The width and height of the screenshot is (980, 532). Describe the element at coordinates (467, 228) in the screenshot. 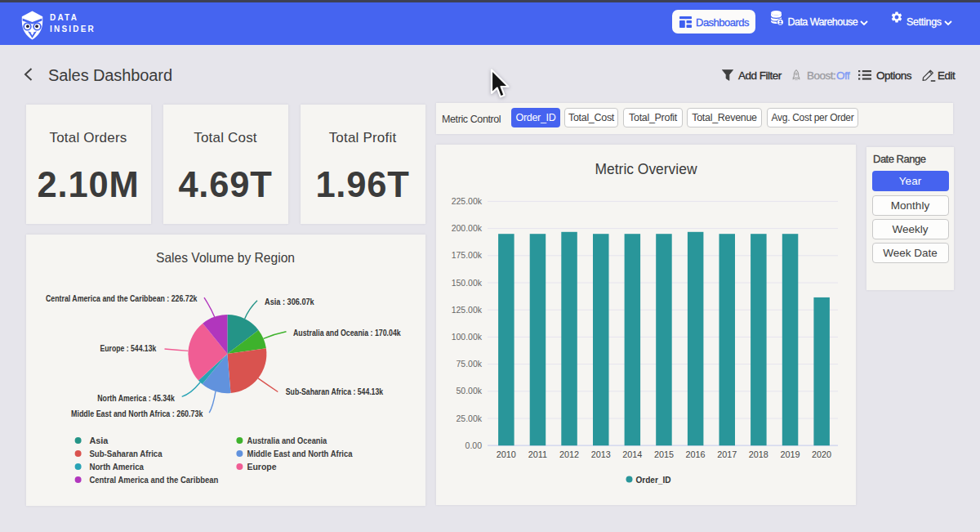

I see `svg-text: 200.00k` at that location.